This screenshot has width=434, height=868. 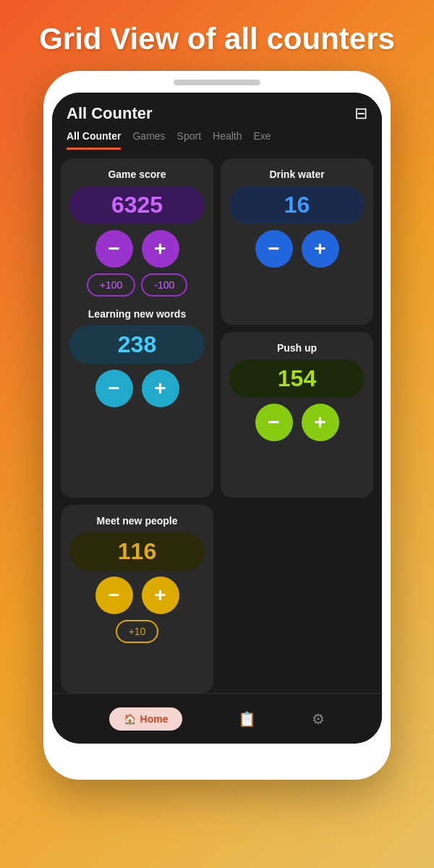 I want to click on home-nav-btn: 🏠 Home, so click(x=146, y=719).